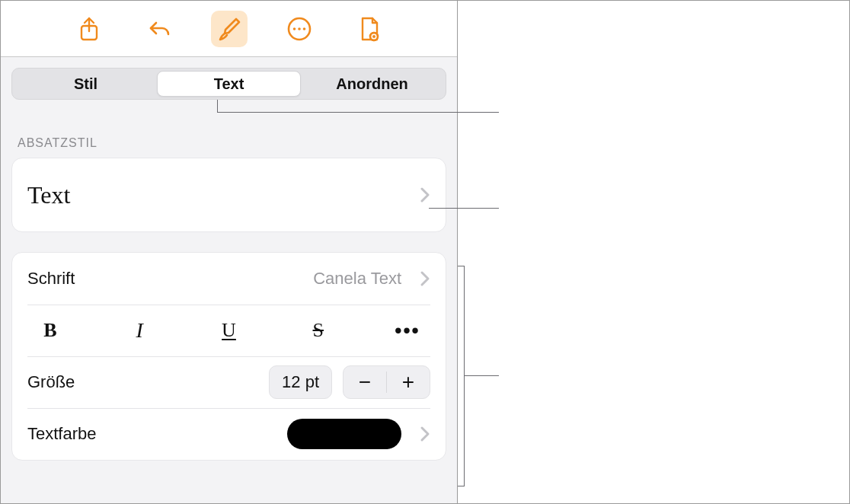 The width and height of the screenshot is (850, 504). I want to click on size-increase-button: +, so click(408, 382).